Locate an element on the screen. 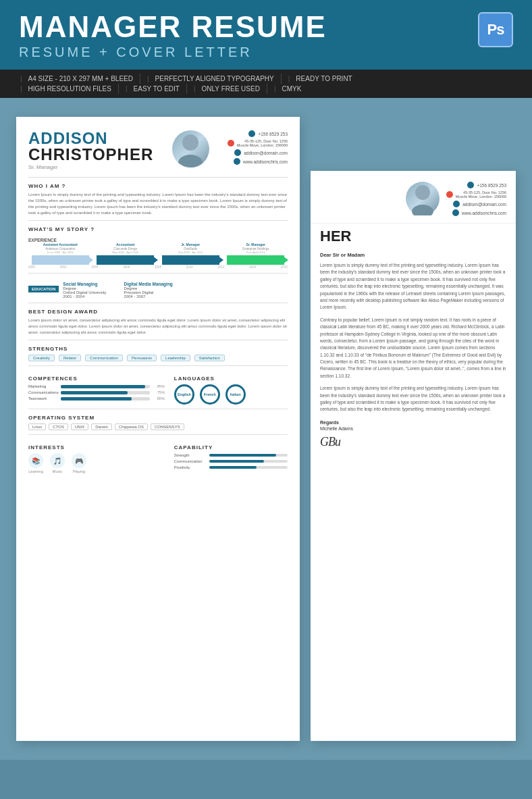 The height and width of the screenshot is (799, 532). languages-title: LANGUAGES is located at coordinates (231, 378).